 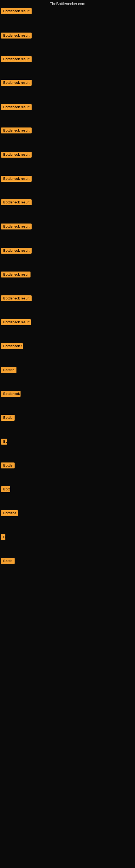 I want to click on bottleneck-badge-2: Bottleneck result, so click(x=16, y=36).